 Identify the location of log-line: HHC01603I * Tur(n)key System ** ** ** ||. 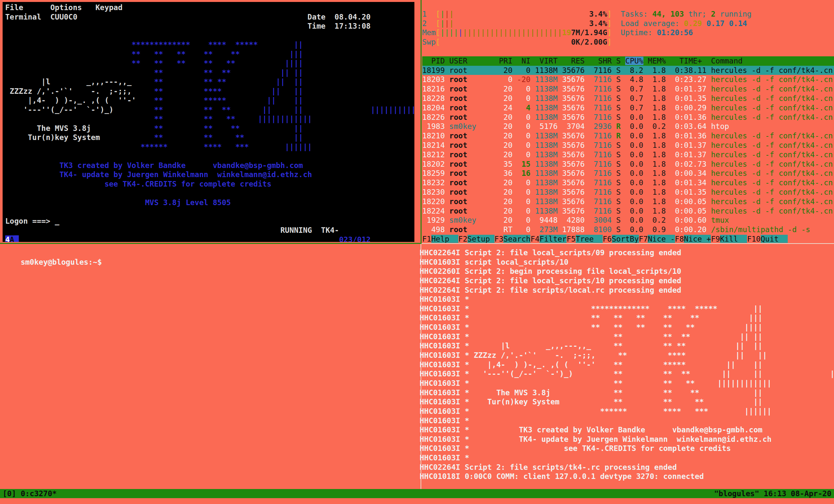
(627, 402).